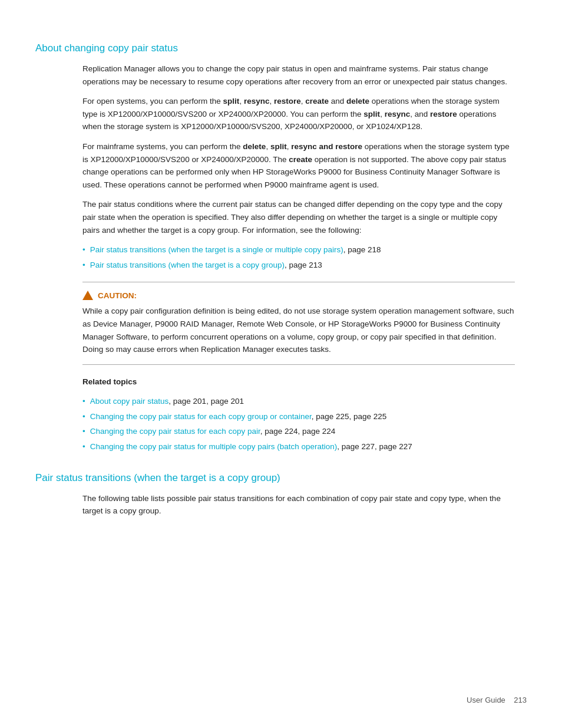 The height and width of the screenshot is (728, 562). What do you see at coordinates (299, 382) in the screenshot?
I see `related-topics-heading: Related topics` at bounding box center [299, 382].